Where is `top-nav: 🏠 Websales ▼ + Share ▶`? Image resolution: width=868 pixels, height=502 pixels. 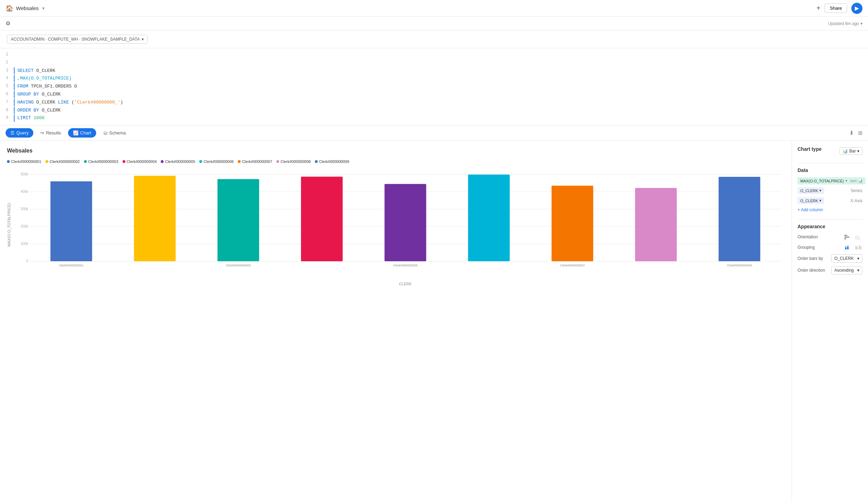 top-nav: 🏠 Websales ▼ + Share ▶ is located at coordinates (434, 8).